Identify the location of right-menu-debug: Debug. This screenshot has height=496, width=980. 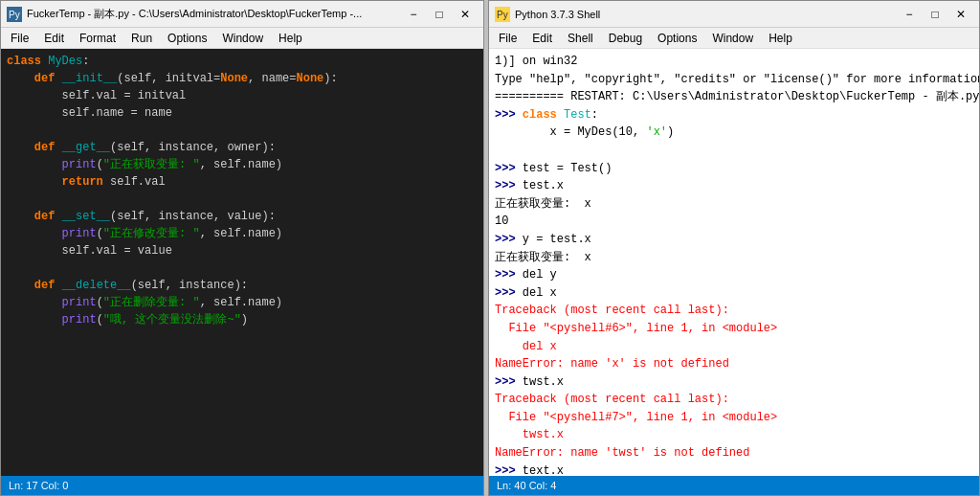
(626, 38).